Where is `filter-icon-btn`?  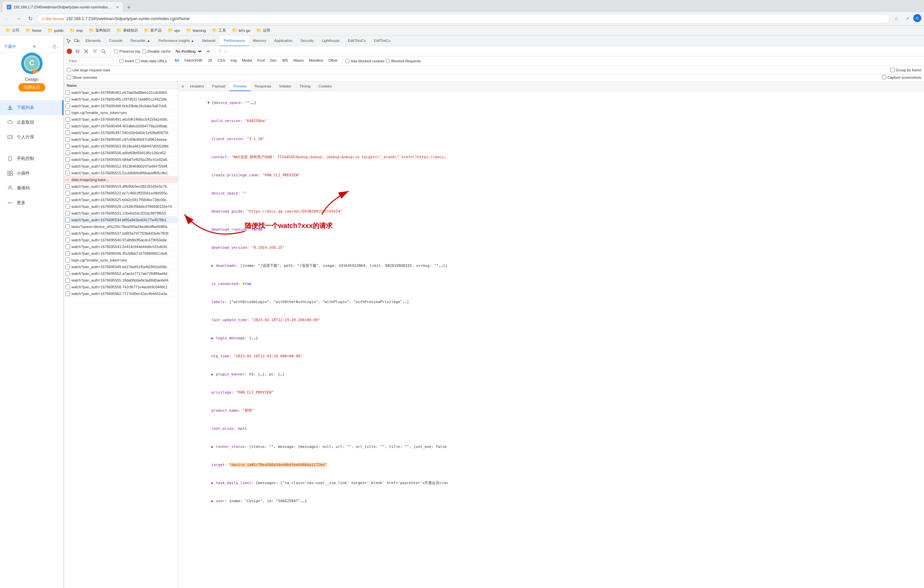 filter-icon-btn is located at coordinates (95, 51).